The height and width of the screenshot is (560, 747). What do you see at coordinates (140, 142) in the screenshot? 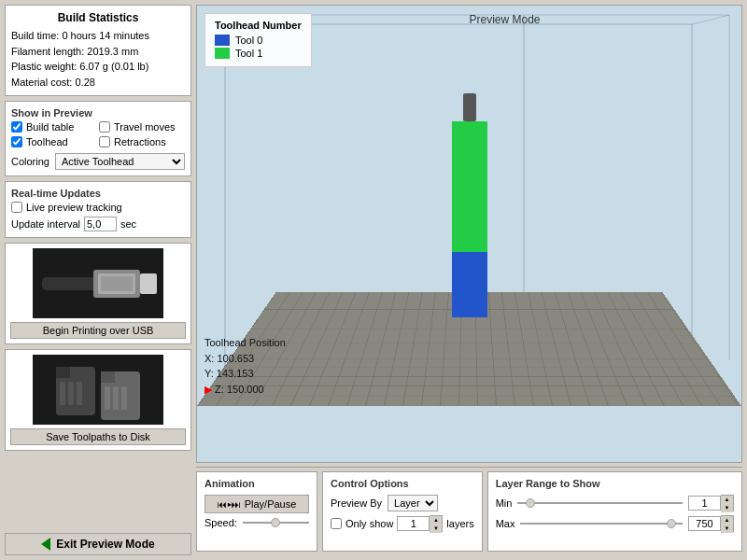
I see `retractions-label: Retractions` at bounding box center [140, 142].